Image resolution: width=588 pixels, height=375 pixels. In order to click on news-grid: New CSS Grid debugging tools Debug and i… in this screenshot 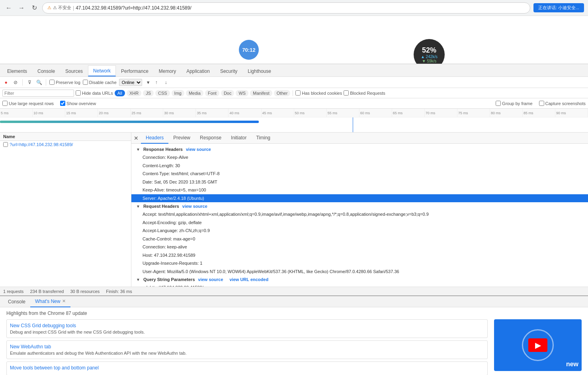, I will do `click(294, 347)`.